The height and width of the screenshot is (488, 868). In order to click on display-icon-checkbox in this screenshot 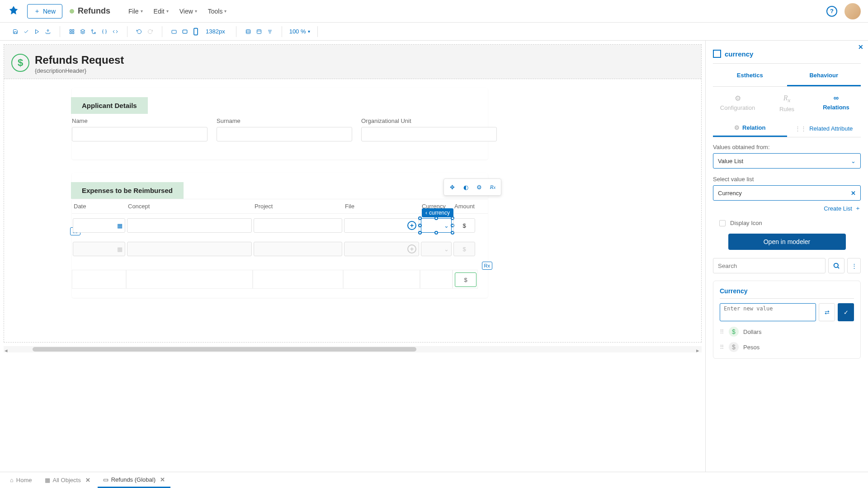, I will do `click(722, 223)`.